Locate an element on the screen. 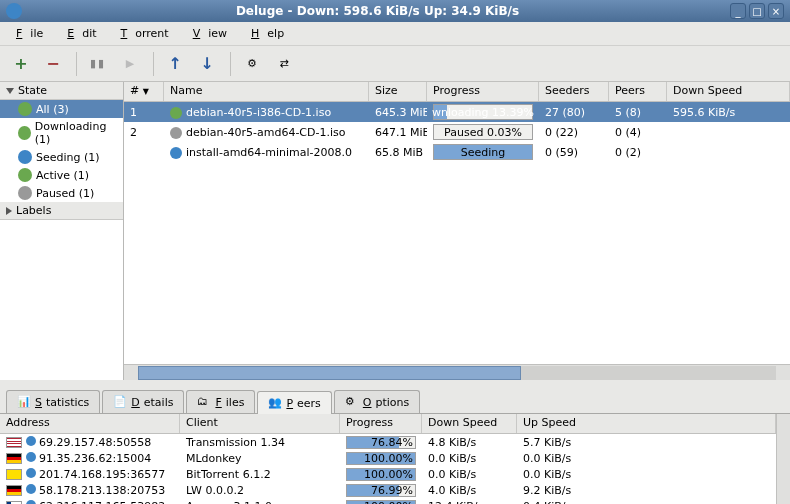  col-name: Name is located at coordinates (266, 92).